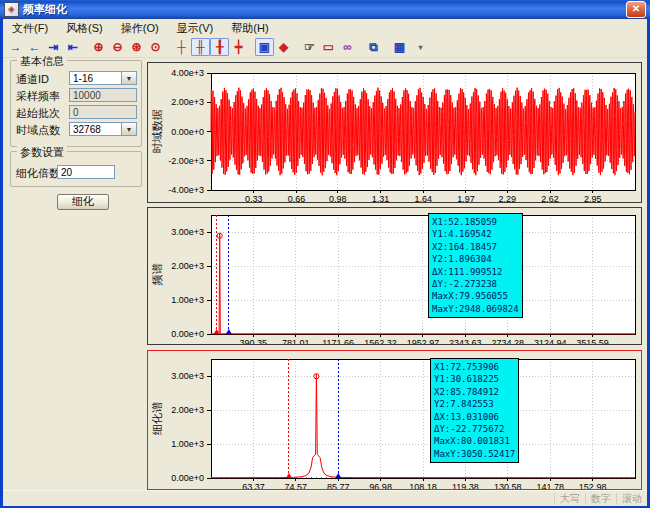 Image resolution: width=650 pixels, height=508 pixels. I want to click on menu-style: 风格(S), so click(84, 28).